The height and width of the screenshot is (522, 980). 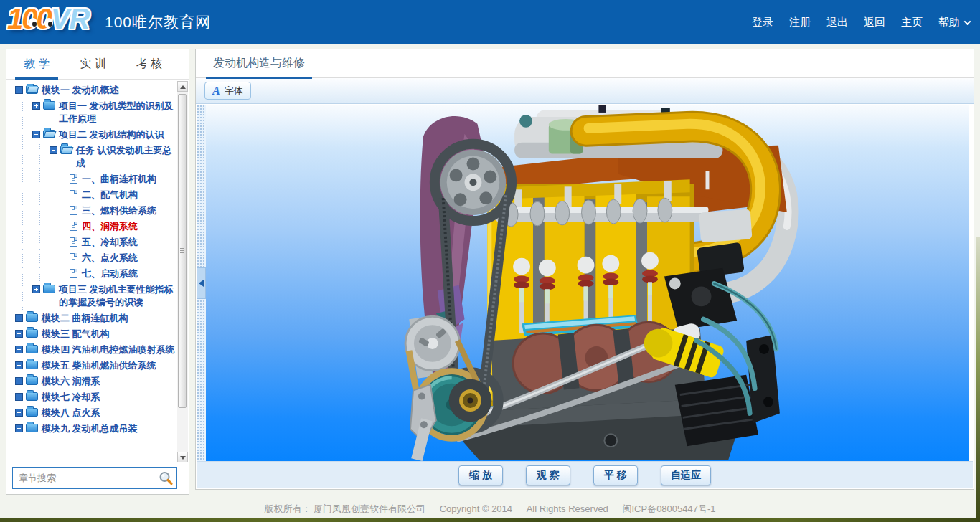 What do you see at coordinates (837, 23) in the screenshot?
I see `nav-logout: 退出` at bounding box center [837, 23].